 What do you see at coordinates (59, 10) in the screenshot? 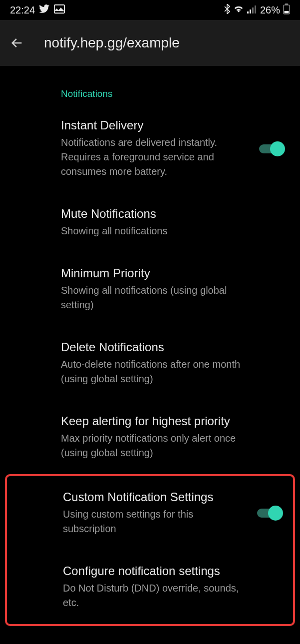
I see `picture-icon` at bounding box center [59, 10].